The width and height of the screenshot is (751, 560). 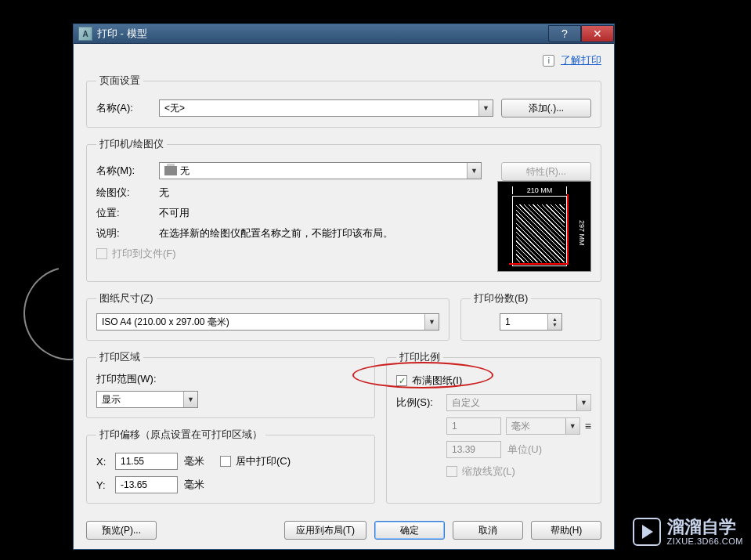 I want to click on printer-legend: 打印机/绘图仪, so click(x=132, y=144).